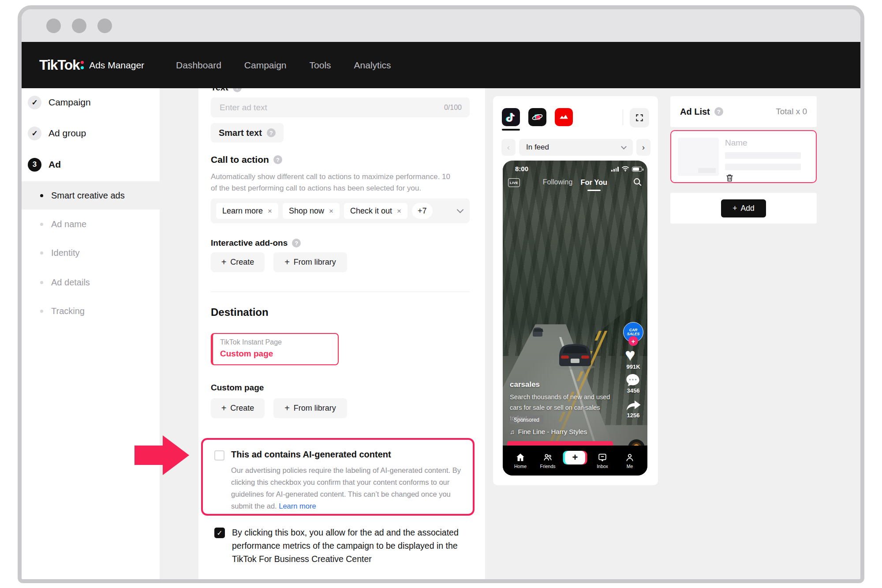 This screenshot has width=882, height=588. Describe the element at coordinates (576, 291) in the screenshot. I see `ad-preview-panel: ‹ In feed ›` at that location.